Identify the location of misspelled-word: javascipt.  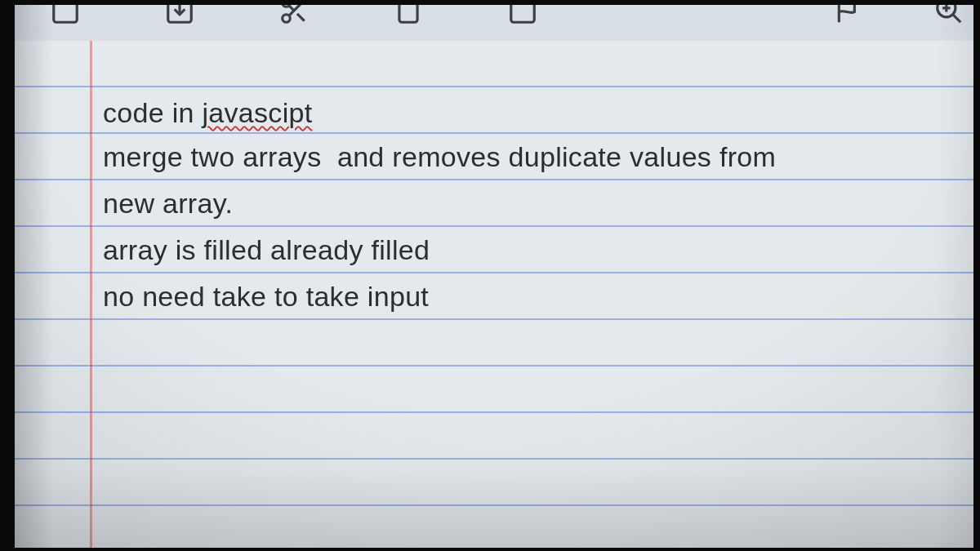
(256, 113).